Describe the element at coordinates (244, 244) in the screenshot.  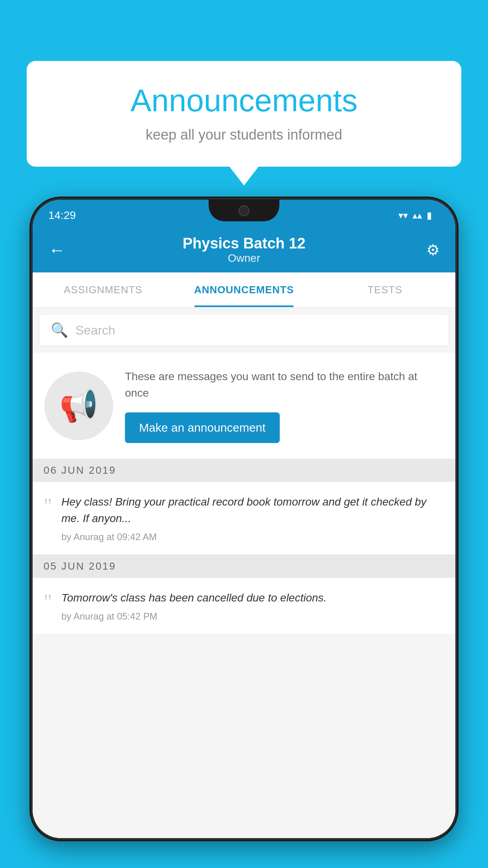
I see `batch-name: Physics Batch 12` at that location.